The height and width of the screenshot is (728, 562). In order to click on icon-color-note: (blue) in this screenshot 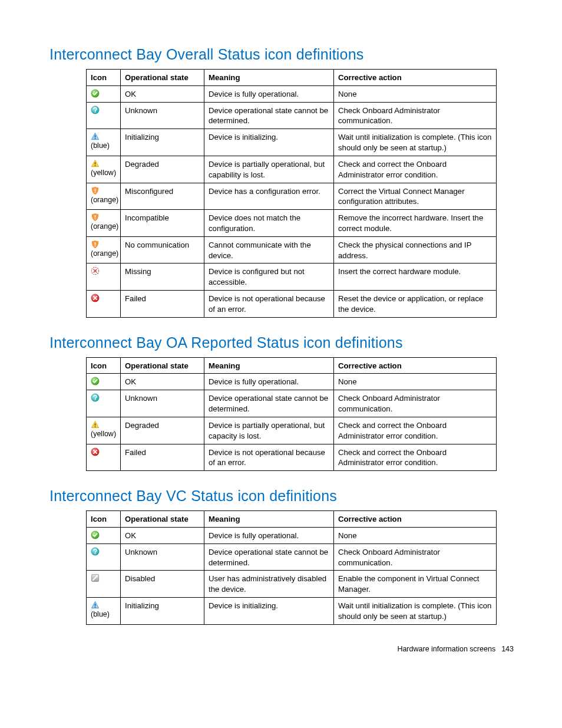, I will do `click(104, 146)`.